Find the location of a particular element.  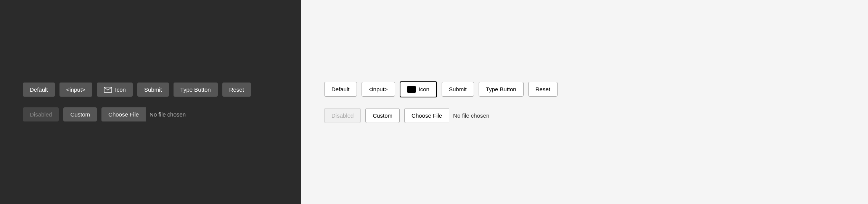

dark-icon-button: Icon is located at coordinates (115, 89).